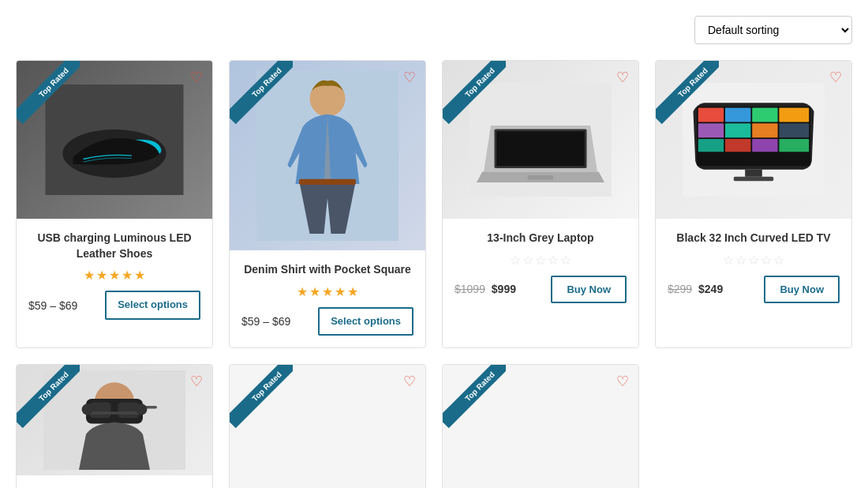 This screenshot has height=488, width=868. I want to click on stars-denim-shirt: ★ ★ ★ ★ ★, so click(327, 292).